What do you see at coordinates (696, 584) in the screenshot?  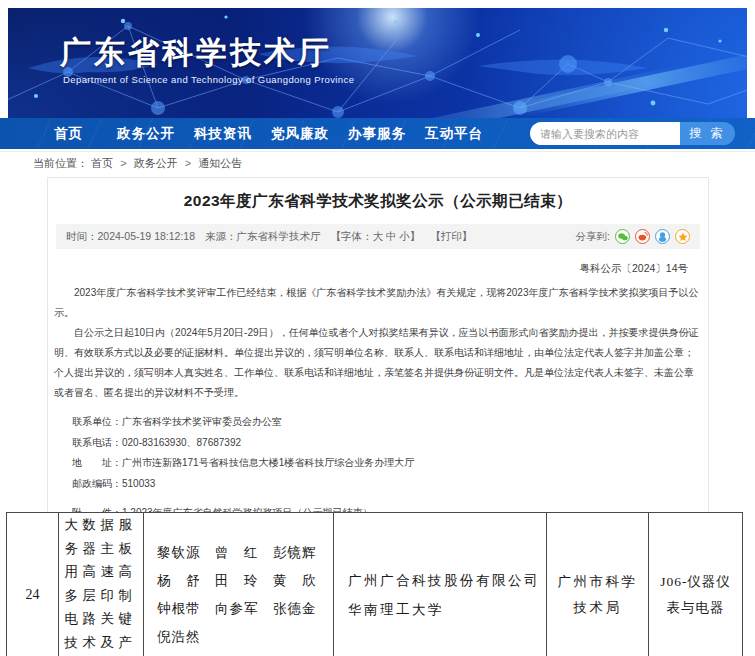 I see `cell-category: J06-仪器仪表与电器` at bounding box center [696, 584].